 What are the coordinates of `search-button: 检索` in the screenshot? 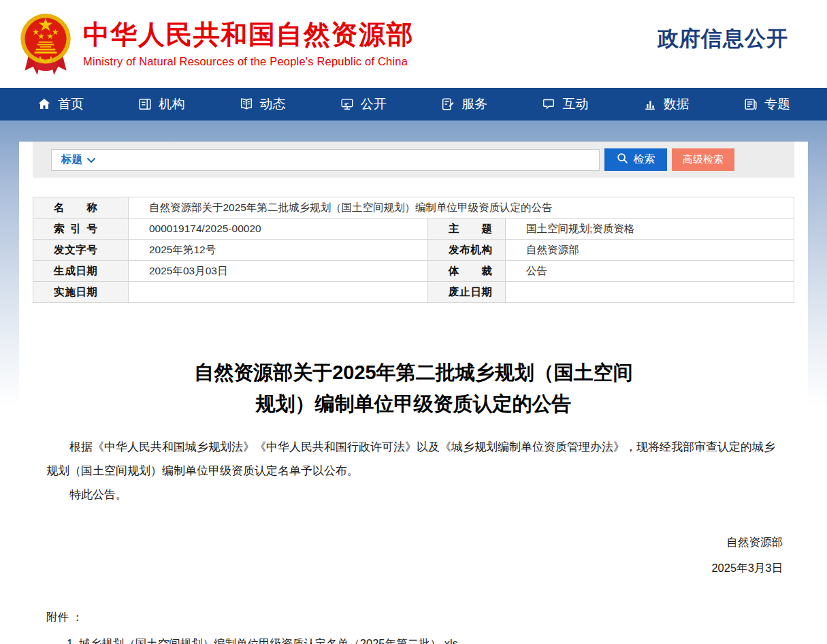 It's located at (636, 159).